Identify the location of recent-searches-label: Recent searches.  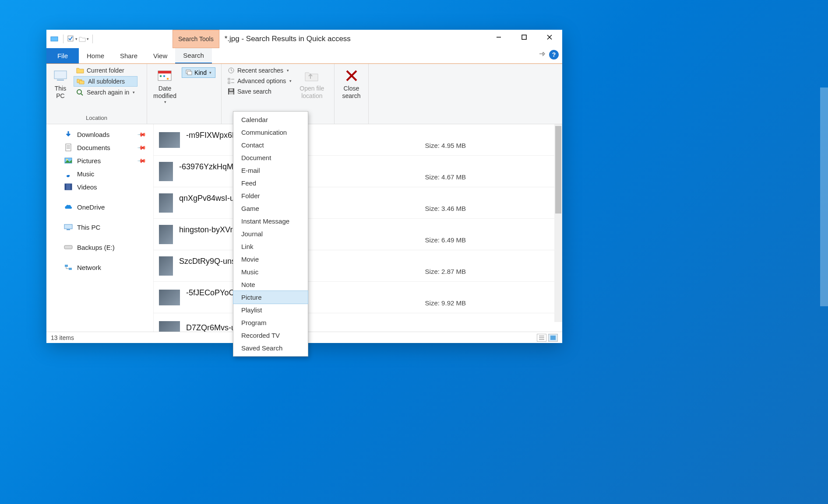
(260, 70).